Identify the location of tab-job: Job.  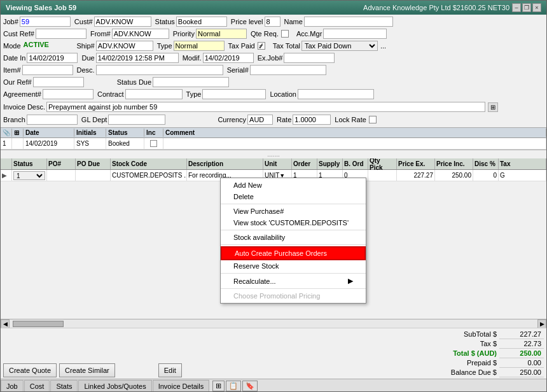
(12, 386).